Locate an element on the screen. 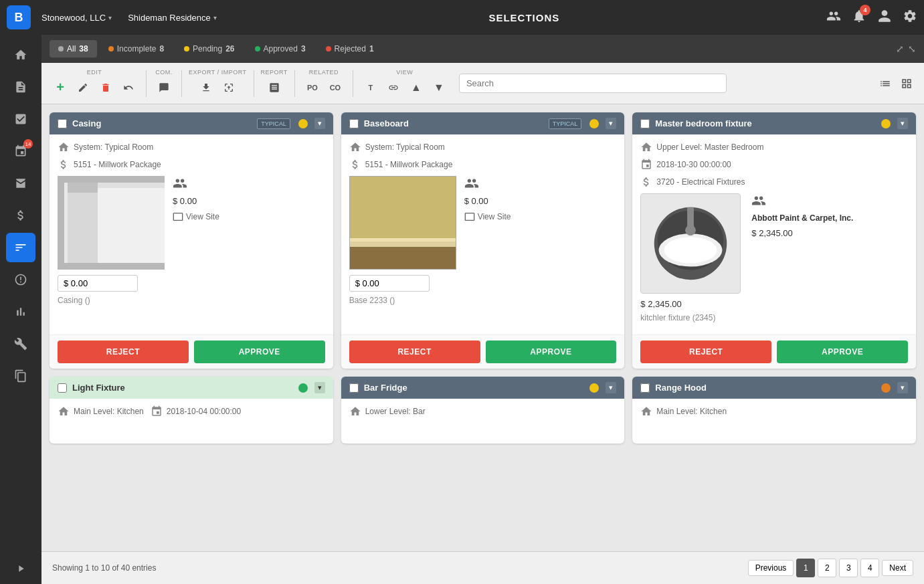  card-casing-price-input is located at coordinates (98, 284).